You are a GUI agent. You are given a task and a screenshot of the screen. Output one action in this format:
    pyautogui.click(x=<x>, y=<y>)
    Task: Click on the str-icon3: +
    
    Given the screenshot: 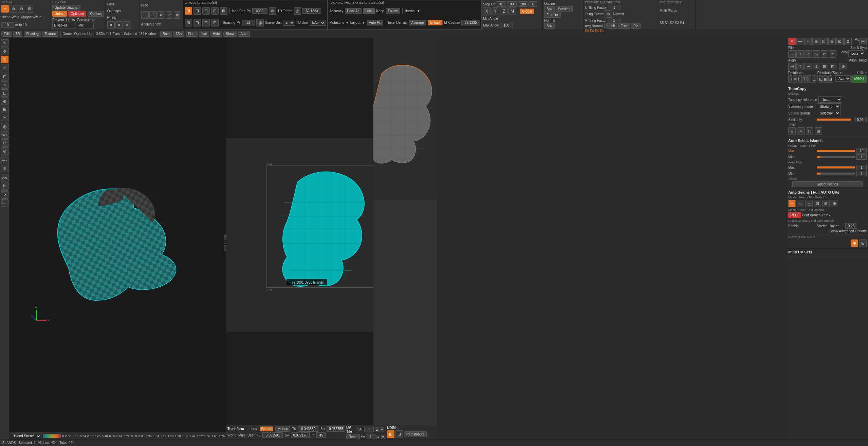 What is the action you would take?
    pyautogui.click(x=808, y=41)
    